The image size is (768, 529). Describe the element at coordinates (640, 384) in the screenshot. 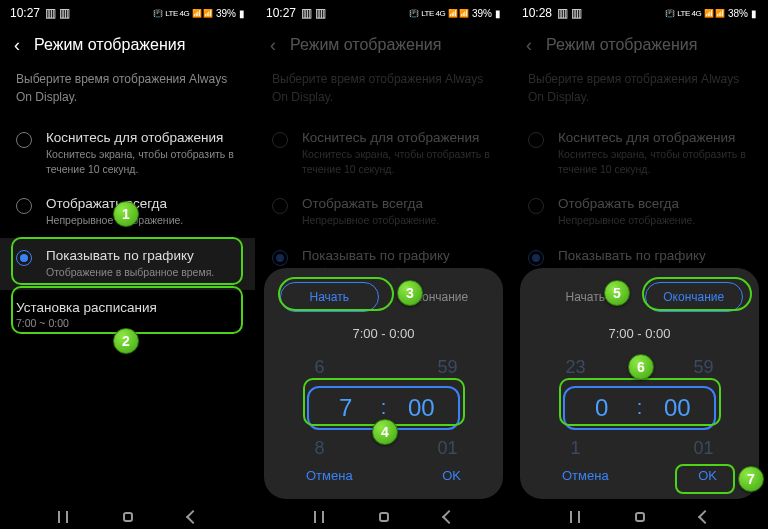

I see `time-picker-popup: Начать Окончание 7:00 - 0:00 2359 0:00 1…` at that location.